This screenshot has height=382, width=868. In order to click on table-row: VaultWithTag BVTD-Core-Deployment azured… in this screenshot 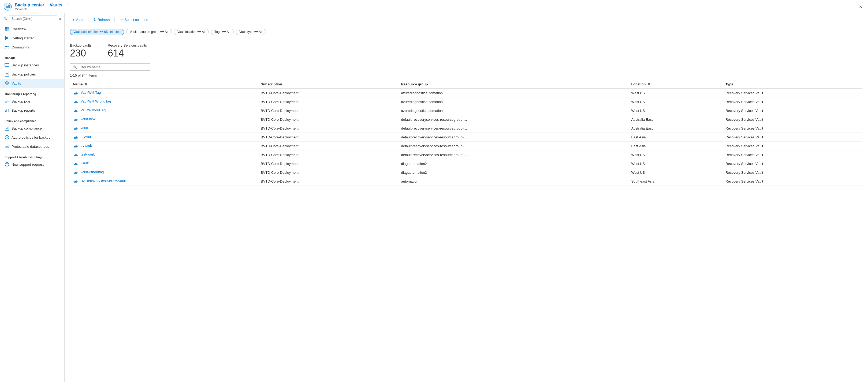, I will do `click(466, 93)`.